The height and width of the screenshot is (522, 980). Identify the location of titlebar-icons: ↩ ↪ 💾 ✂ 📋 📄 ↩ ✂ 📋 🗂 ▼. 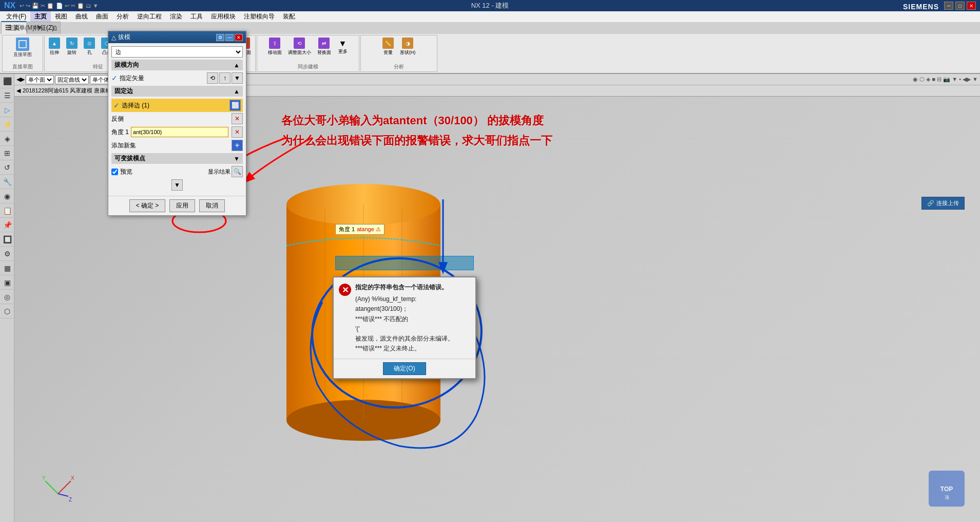
(59, 6).